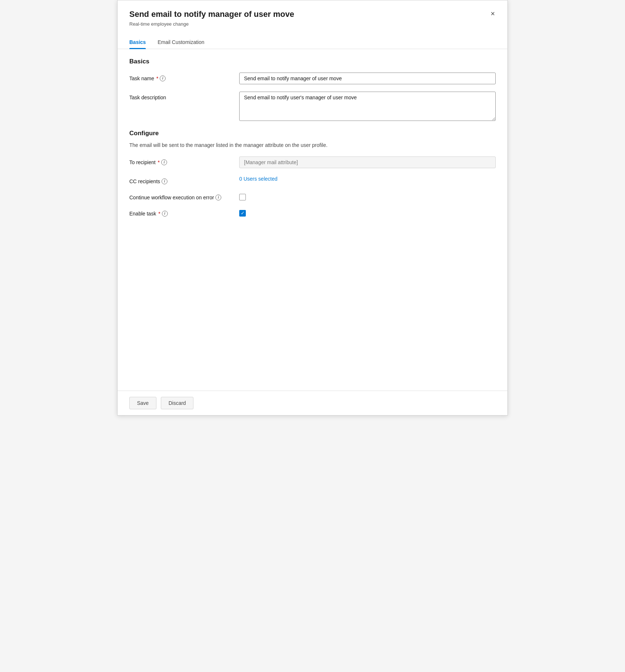 This screenshot has width=625, height=672. I want to click on to-recipient-info-icon: i, so click(164, 162).